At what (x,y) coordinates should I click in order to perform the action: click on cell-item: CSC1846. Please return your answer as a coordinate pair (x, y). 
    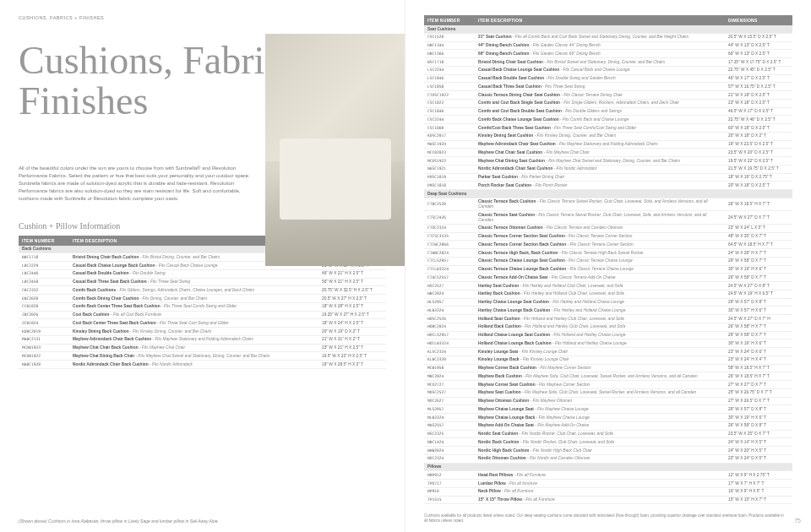
    Looking at the image, I should click on (449, 111).